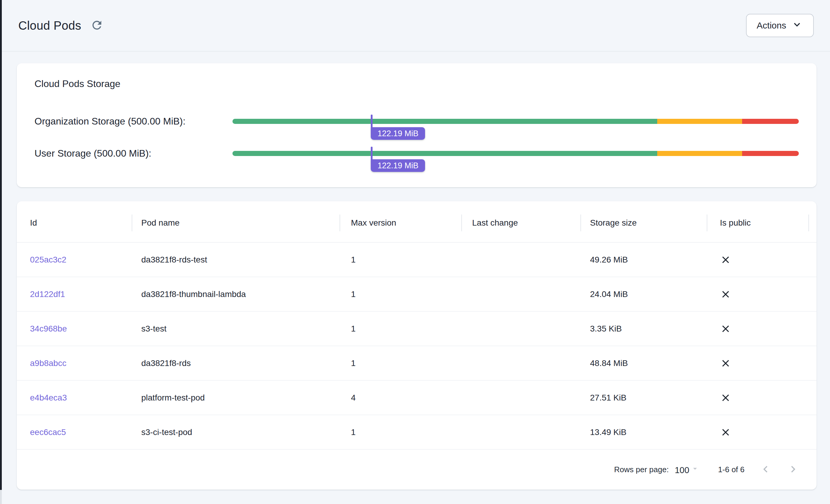 Image resolution: width=830 pixels, height=504 pixels. Describe the element at coordinates (236, 223) in the screenshot. I see `column-header-pod-name: Pod name` at that location.